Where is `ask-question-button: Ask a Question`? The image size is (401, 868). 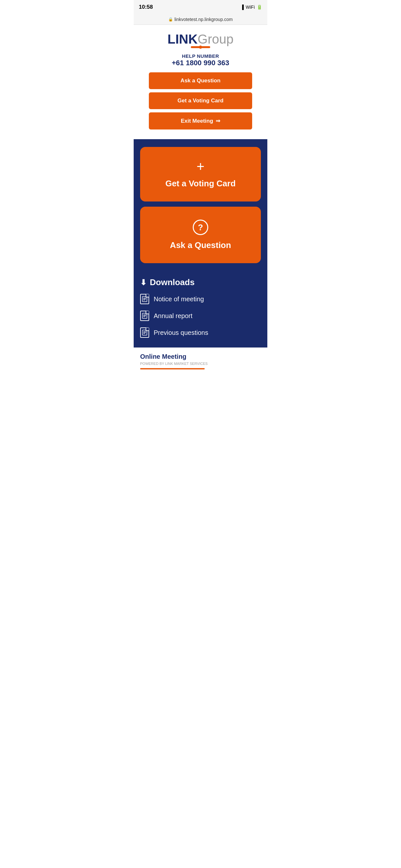
ask-question-button: Ask a Question is located at coordinates (201, 81).